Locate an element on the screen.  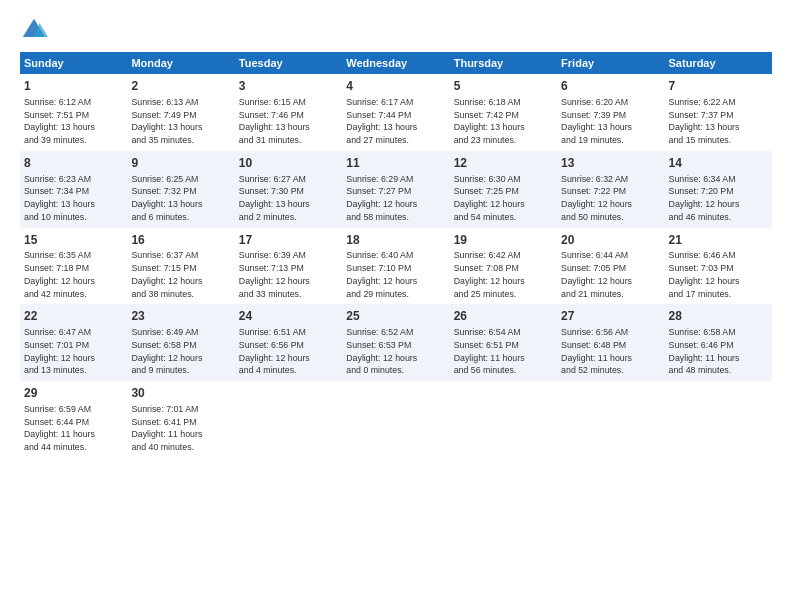
day-cell: 23Sunrise: 6:49 AM Sunset: 6:58 PM Dayli… is located at coordinates (180, 342).